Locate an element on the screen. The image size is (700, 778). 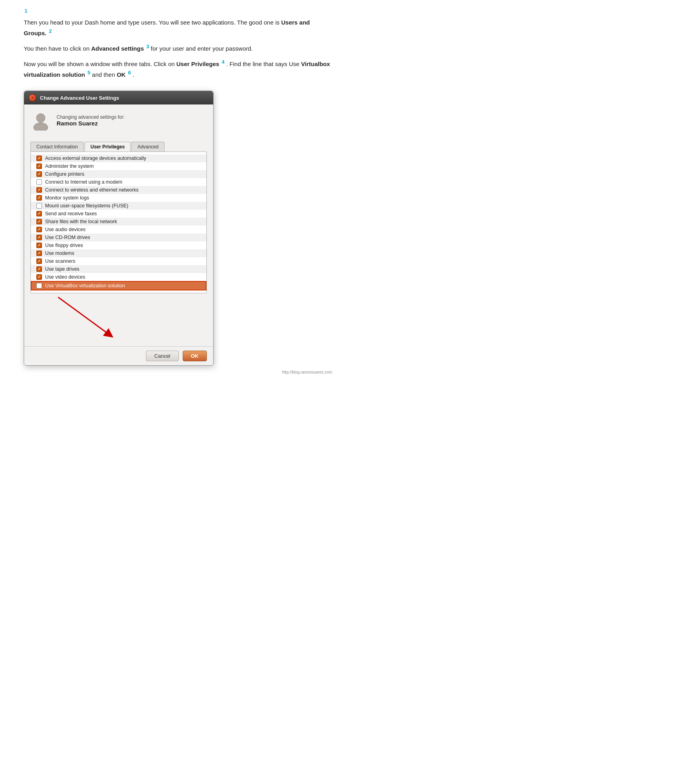
privilege-item: Mount user-space filesystems (FUSE) is located at coordinates (119, 206).